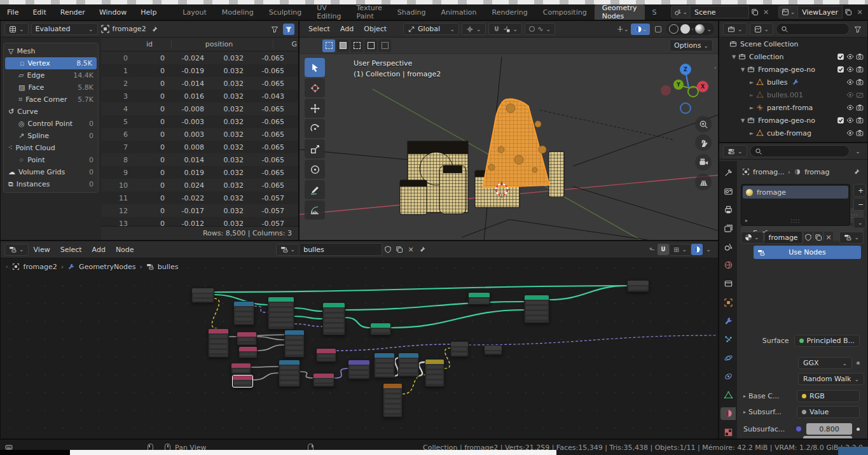 Image resolution: width=868 pixels, height=455 pixels. Describe the element at coordinates (474, 29) in the screenshot. I see `pivot-dropdown: ⌄` at that location.